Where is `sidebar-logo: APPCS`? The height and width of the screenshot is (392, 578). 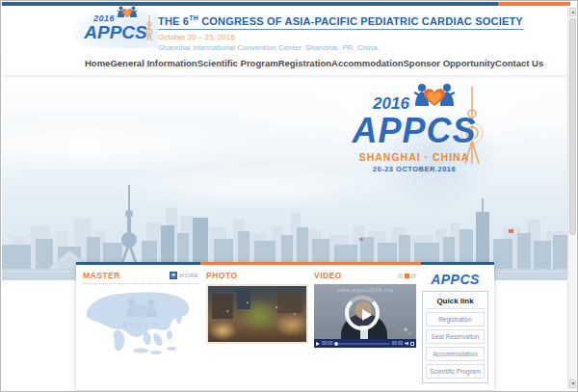 sidebar-logo: APPCS is located at coordinates (455, 280).